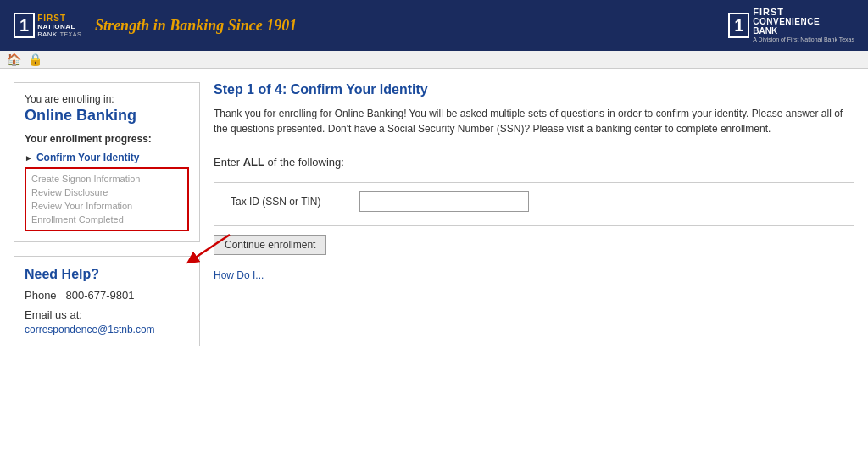  What do you see at coordinates (41, 295) in the screenshot?
I see `phone-label: Phone` at bounding box center [41, 295].